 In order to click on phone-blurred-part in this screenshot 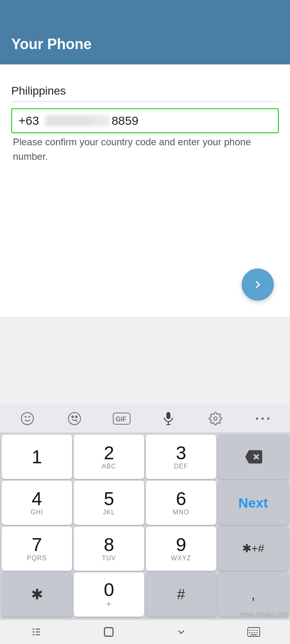, I will do `click(78, 121)`.